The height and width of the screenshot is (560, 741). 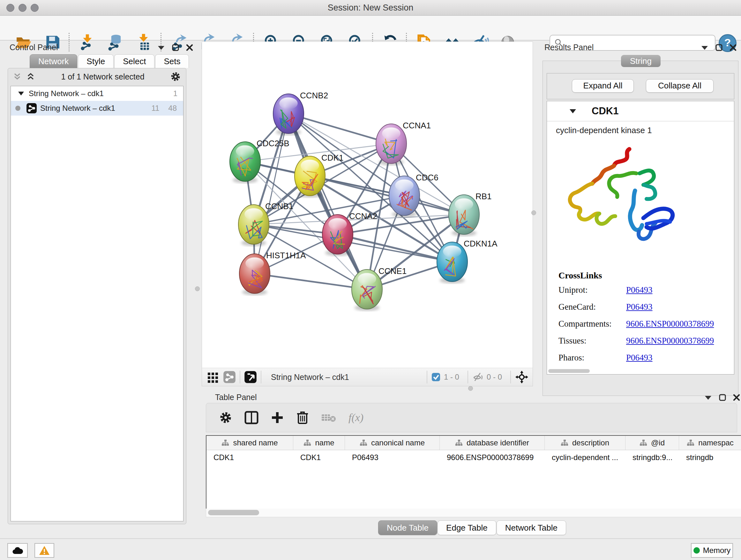 What do you see at coordinates (710, 457) in the screenshot?
I see `table-cell: stringdb` at bounding box center [710, 457].